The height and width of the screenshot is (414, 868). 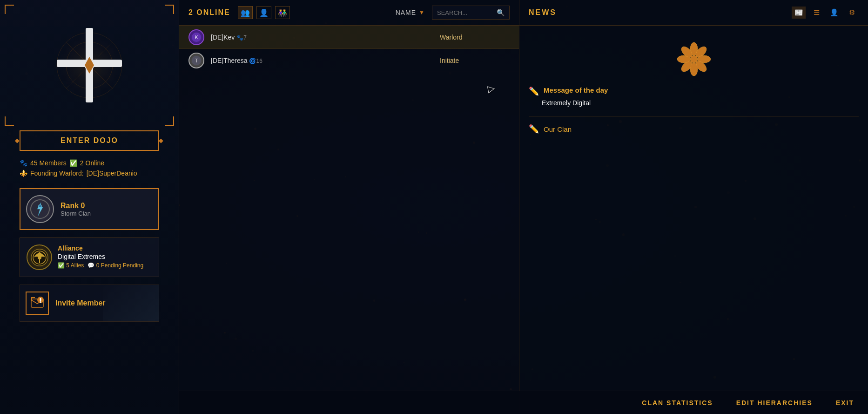 I want to click on news-filter-icons: 📰 ☰ 👤 ⚙, so click(x=825, y=13).